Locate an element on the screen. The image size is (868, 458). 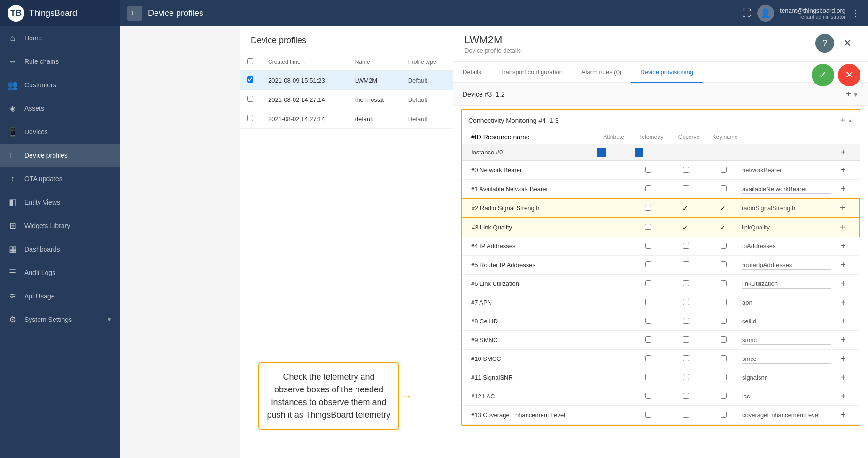
save-button: ✓ is located at coordinates (823, 75).